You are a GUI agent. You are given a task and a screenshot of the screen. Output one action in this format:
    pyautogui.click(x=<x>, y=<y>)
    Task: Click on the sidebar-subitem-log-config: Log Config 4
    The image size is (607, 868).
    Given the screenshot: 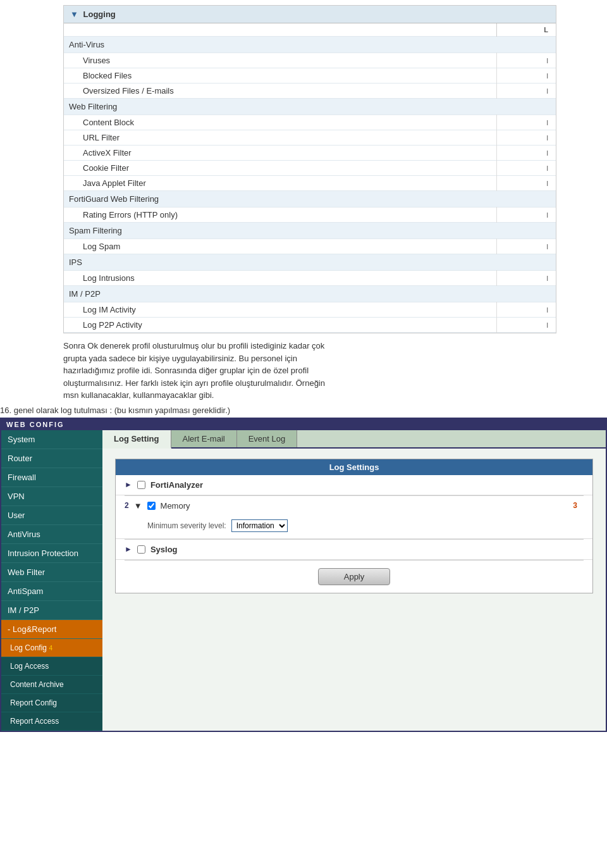 What is the action you would take?
    pyautogui.click(x=52, y=648)
    